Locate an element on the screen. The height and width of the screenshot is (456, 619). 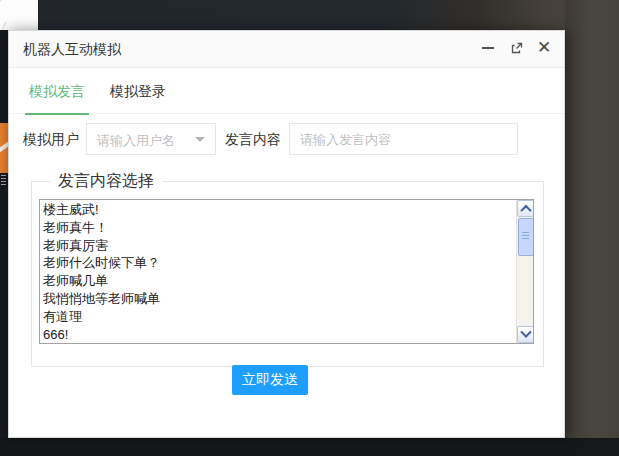
tab-bar-divider is located at coordinates (286, 114).